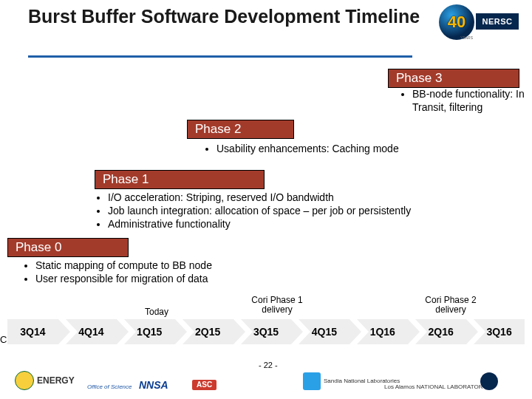  What do you see at coordinates (324, 332) in the screenshot?
I see `quarter-chevron: 4Q15` at bounding box center [324, 332].